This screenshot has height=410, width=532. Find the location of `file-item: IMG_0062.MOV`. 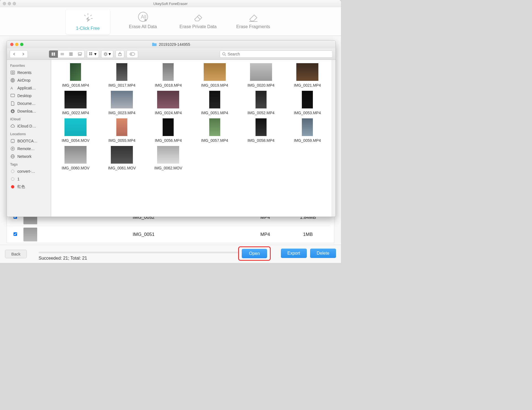

file-item: IMG_0062.MOV is located at coordinates (168, 158).